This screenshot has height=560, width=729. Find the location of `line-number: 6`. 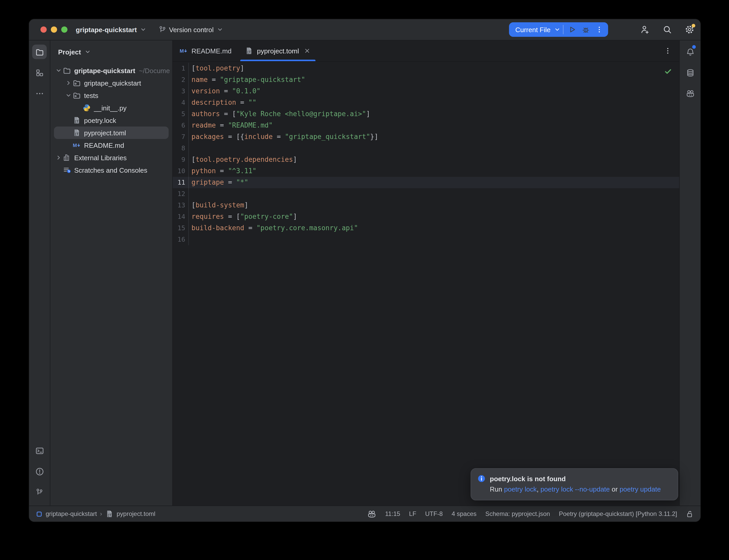

line-number: 6 is located at coordinates (181, 125).